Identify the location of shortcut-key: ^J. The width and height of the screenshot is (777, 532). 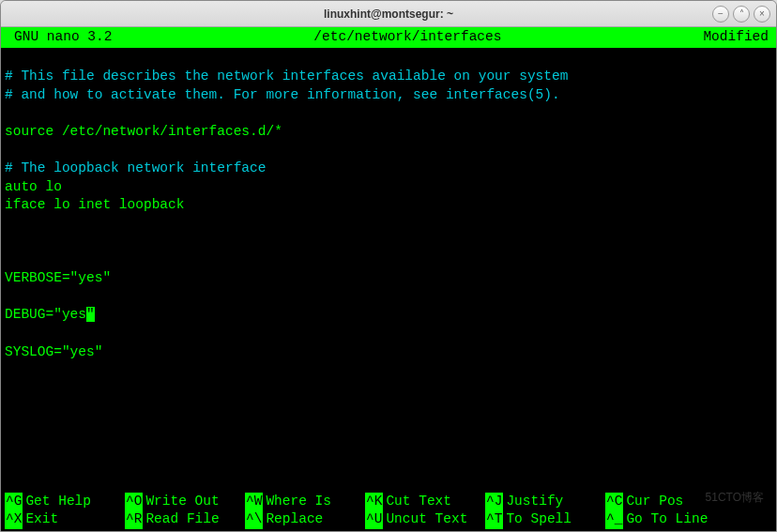
(494, 502).